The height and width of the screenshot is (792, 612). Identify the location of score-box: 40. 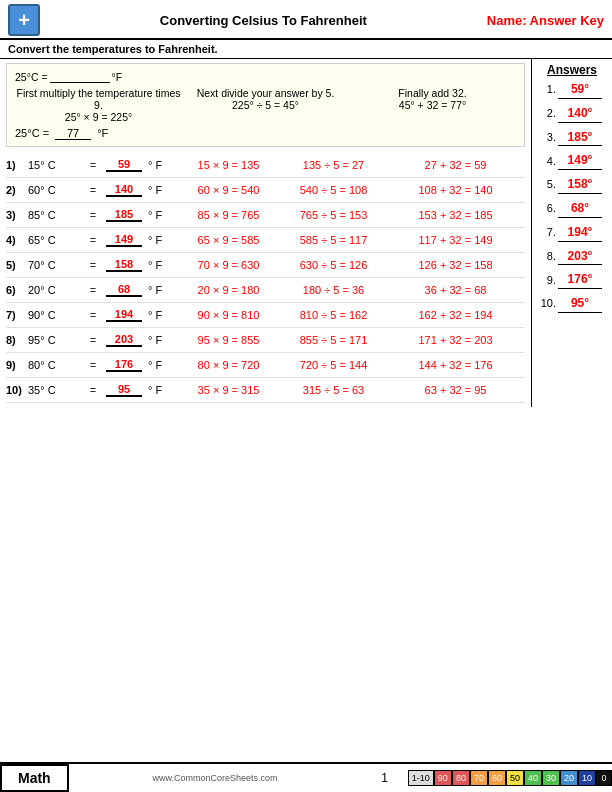
(533, 778).